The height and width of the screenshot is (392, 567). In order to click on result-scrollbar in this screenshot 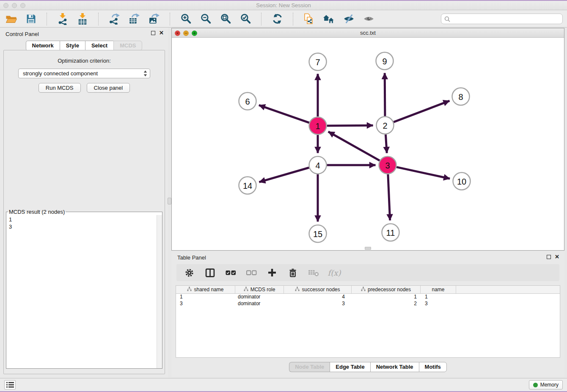, I will do `click(159, 292)`.